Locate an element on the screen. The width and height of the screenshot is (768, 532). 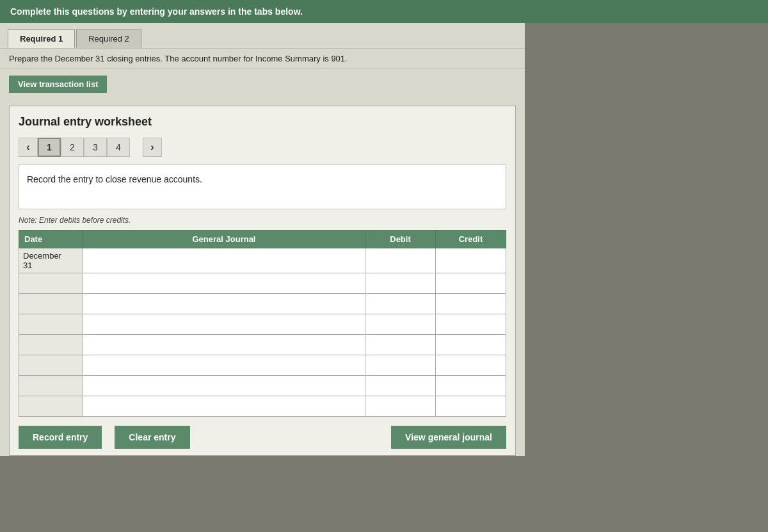
col-header-general-journal: General Journal is located at coordinates (224, 239).